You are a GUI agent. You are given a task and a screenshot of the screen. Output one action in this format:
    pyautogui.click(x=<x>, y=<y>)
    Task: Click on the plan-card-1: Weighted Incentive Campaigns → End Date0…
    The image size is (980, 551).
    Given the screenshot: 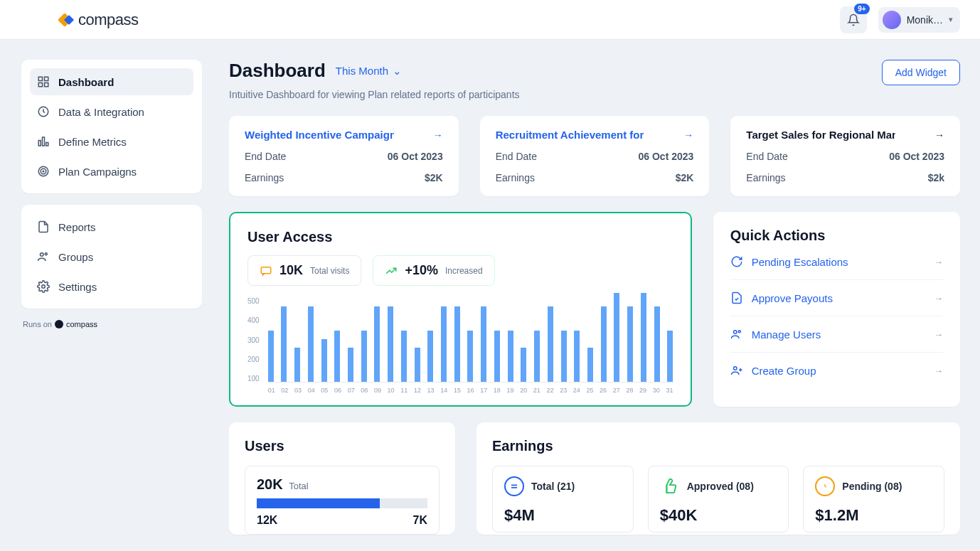 What is the action you would take?
    pyautogui.click(x=344, y=156)
    